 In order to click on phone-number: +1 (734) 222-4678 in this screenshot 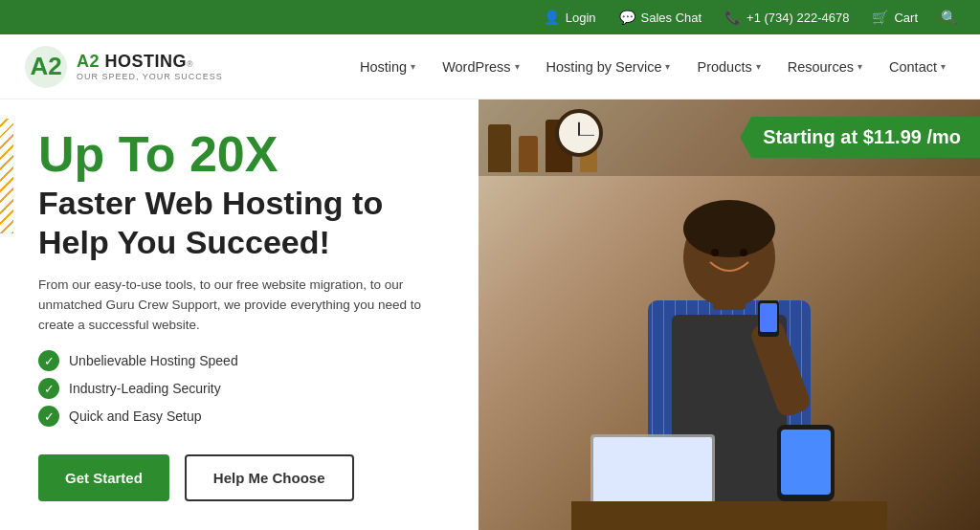, I will do `click(798, 17)`.